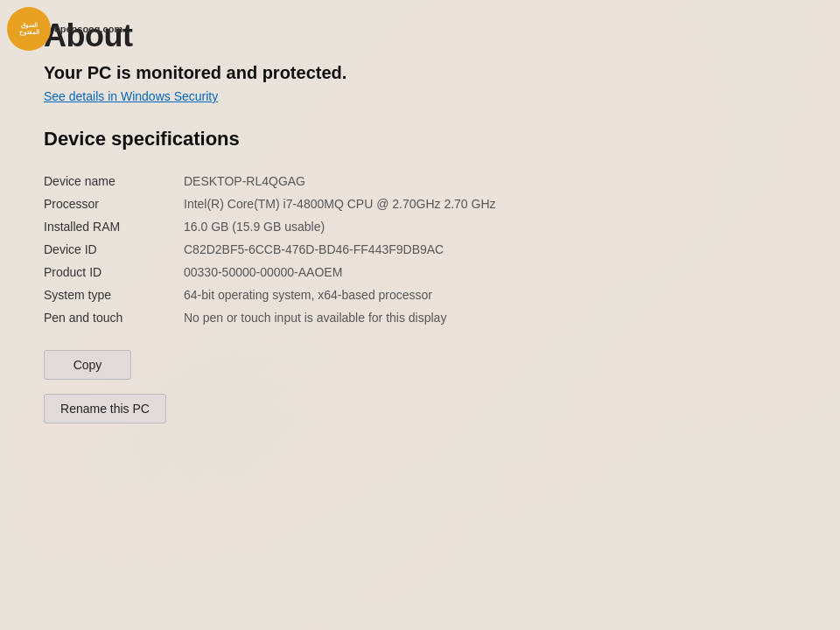 This screenshot has width=840, height=630. Describe the element at coordinates (114, 204) in the screenshot. I see `spec-label: Processor` at that location.